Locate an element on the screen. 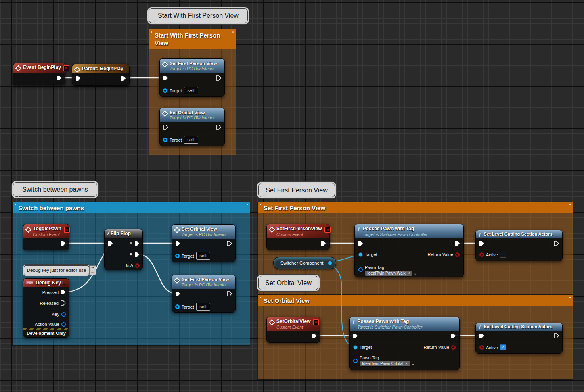 The width and height of the screenshot is (584, 392). node-set-level-cutting-section-actors-top: ƒ Set Level Cutting Section Actors Activ… is located at coordinates (519, 245).